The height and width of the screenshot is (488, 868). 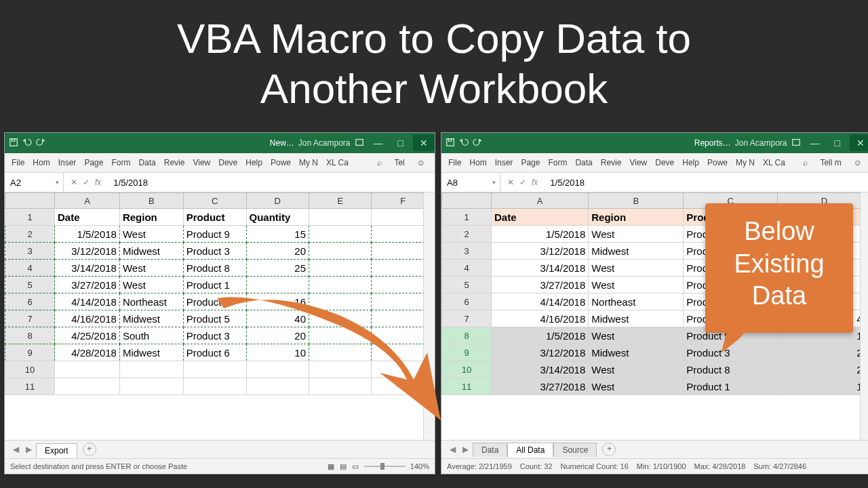 What do you see at coordinates (57, 450) in the screenshot?
I see `sheet-tab: Export` at bounding box center [57, 450].